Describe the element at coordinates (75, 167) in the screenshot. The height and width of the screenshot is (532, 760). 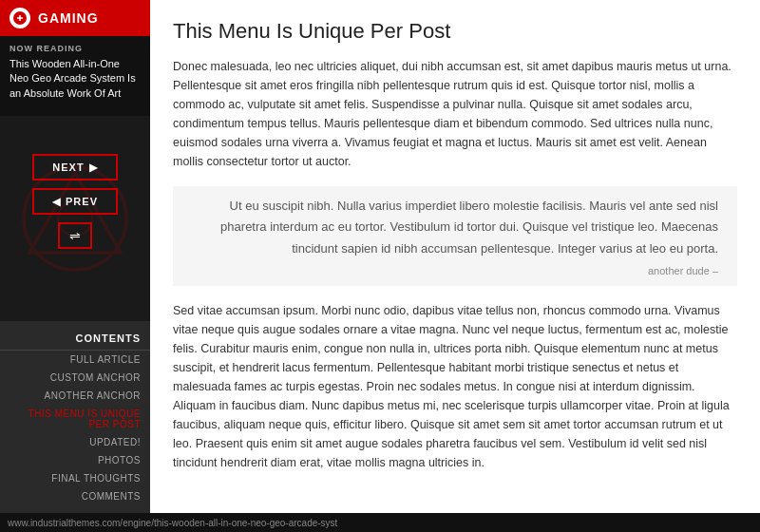
I see `next-button: NEXT ▶` at that location.